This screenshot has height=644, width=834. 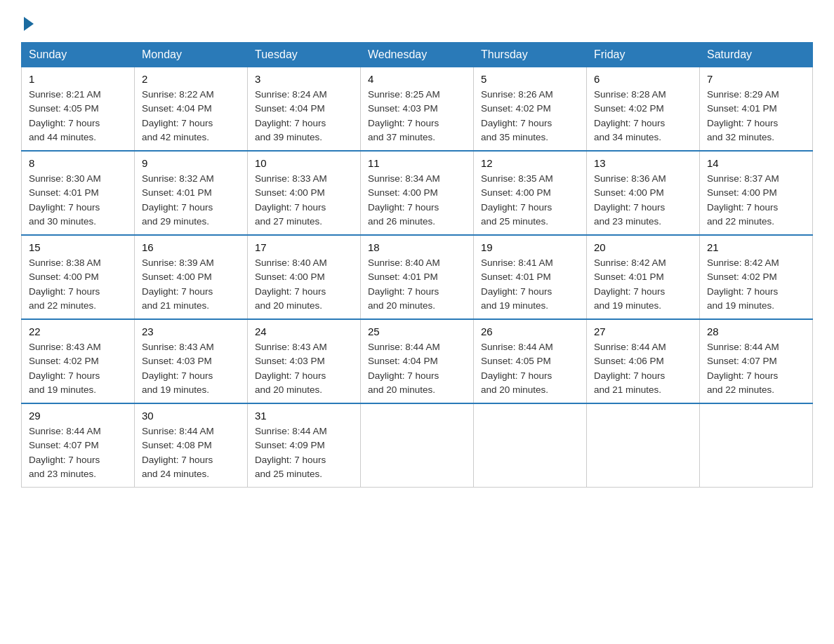 What do you see at coordinates (417, 109) in the screenshot?
I see `calendar-cell: 4 Sunrise: 8:25 AMSunset: 4:03 PMDayligh…` at bounding box center [417, 109].